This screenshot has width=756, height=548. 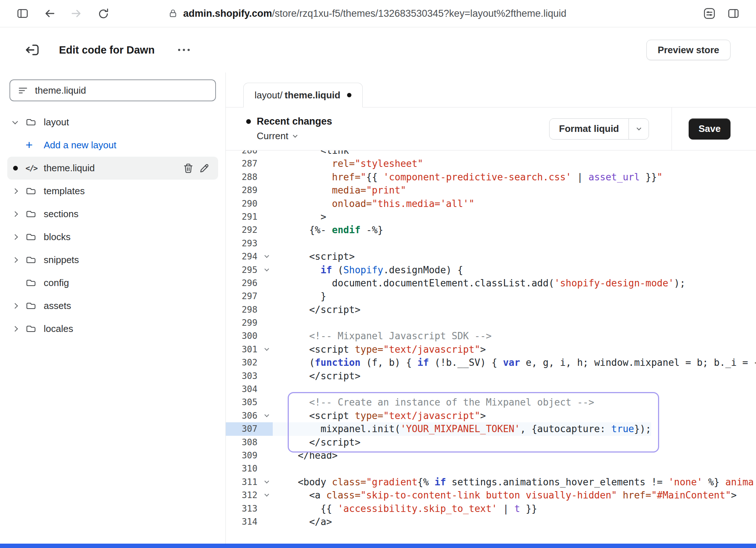 What do you see at coordinates (188, 168) in the screenshot?
I see `delete-file-icon` at bounding box center [188, 168].